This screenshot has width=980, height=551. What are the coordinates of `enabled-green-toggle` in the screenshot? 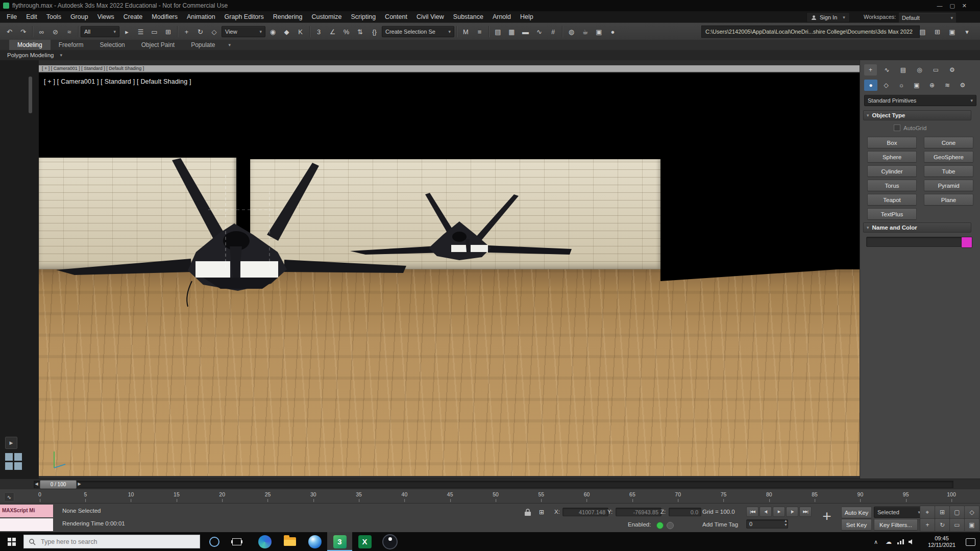 It's located at (660, 525).